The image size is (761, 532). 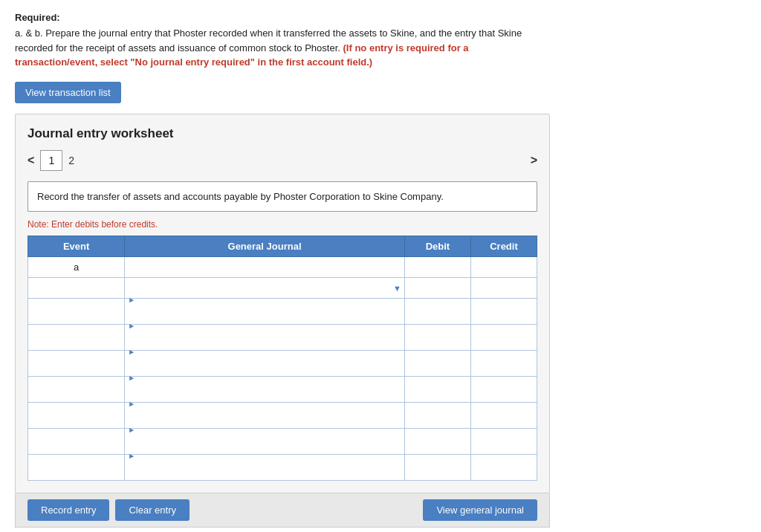 What do you see at coordinates (265, 288) in the screenshot?
I see `general-journal-cell: ▼` at bounding box center [265, 288].